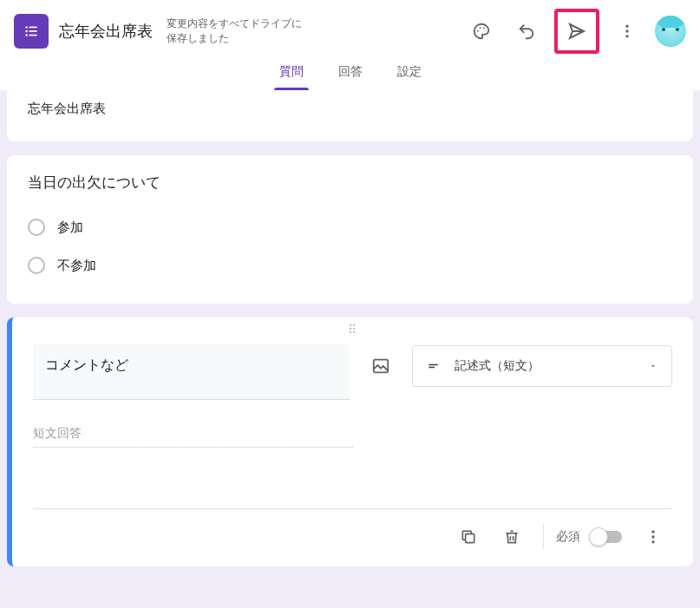  What do you see at coordinates (627, 31) in the screenshot?
I see `more-button` at bounding box center [627, 31].